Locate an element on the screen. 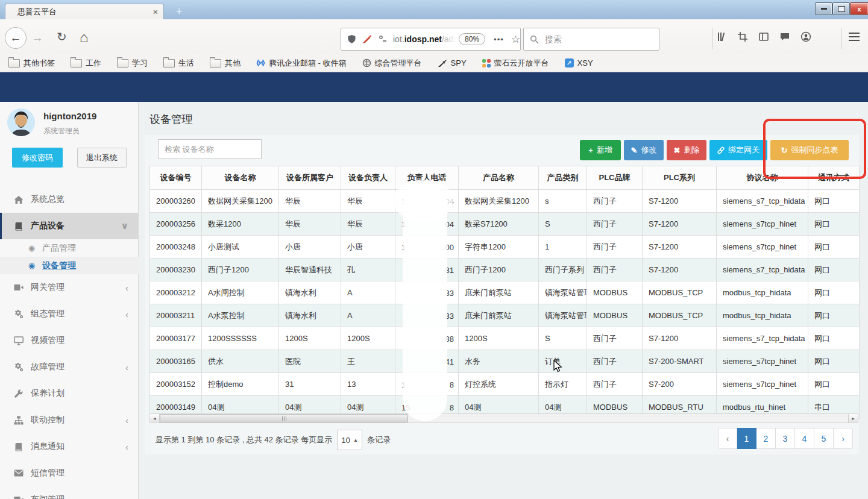 The height and width of the screenshot is (499, 868). table-row: 200003212A水闸控制镇海水利A33庶来门前泵站镇海泵站管理MODBUSM… is located at coordinates (505, 293).